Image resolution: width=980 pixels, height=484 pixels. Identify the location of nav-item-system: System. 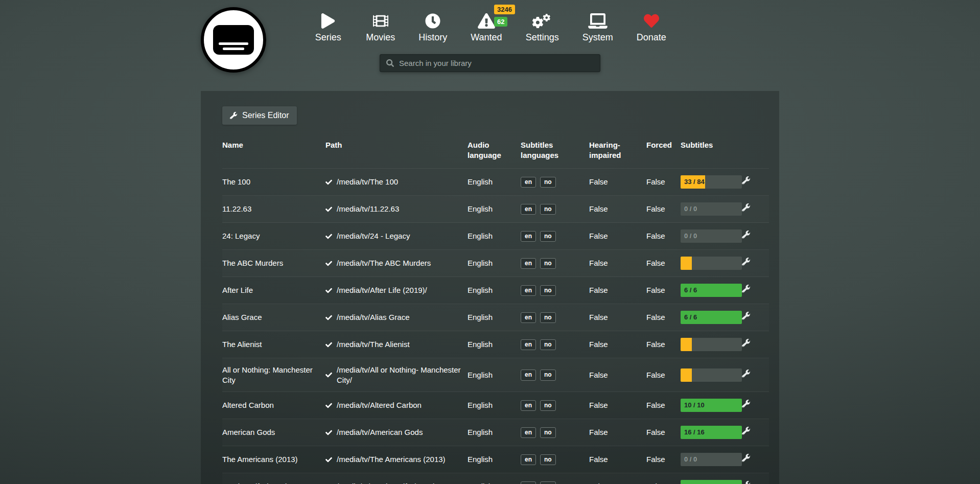
(598, 27).